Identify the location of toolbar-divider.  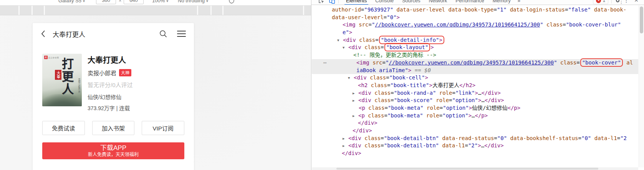
(611, 2).